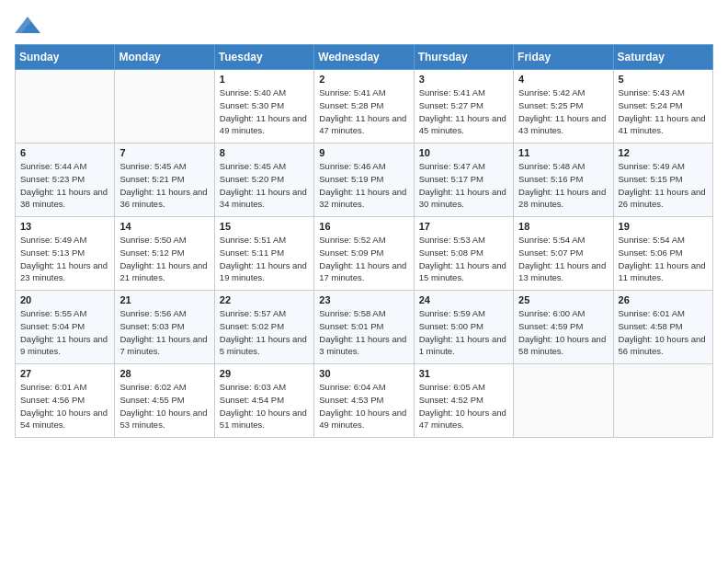 The width and height of the screenshot is (728, 563). I want to click on cell-info: Sunrise: 6:00 AM Sunset: 4:59 PM Dayligh…, so click(563, 333).